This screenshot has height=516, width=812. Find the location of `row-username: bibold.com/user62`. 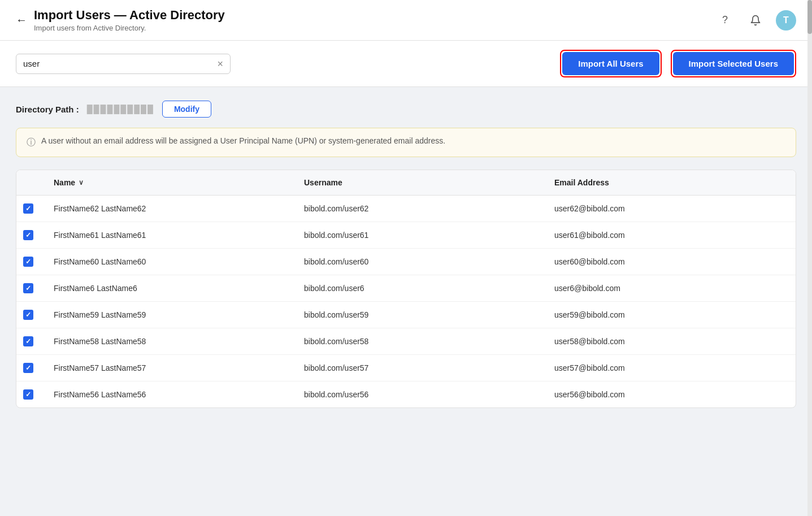

row-username: bibold.com/user62 is located at coordinates (420, 209).